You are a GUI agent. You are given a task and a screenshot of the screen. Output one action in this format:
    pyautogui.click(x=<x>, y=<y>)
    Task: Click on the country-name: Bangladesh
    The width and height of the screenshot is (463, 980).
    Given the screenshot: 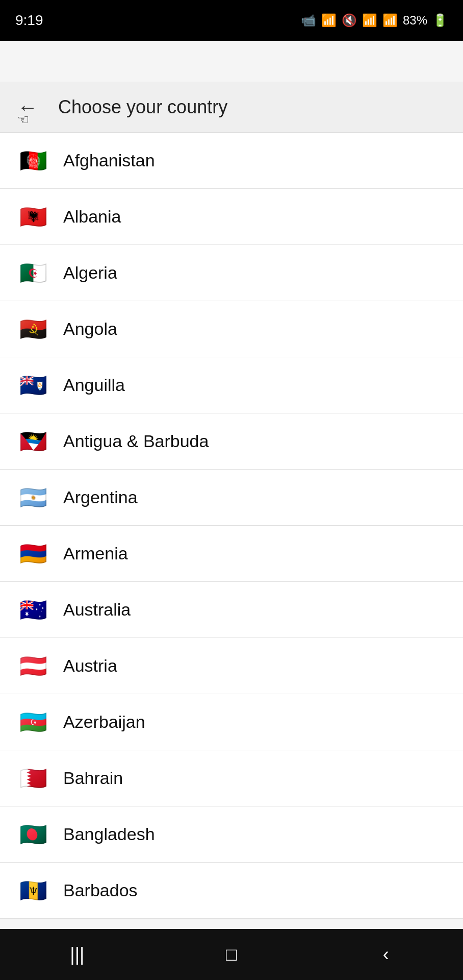 What is the action you would take?
    pyautogui.click(x=109, y=834)
    